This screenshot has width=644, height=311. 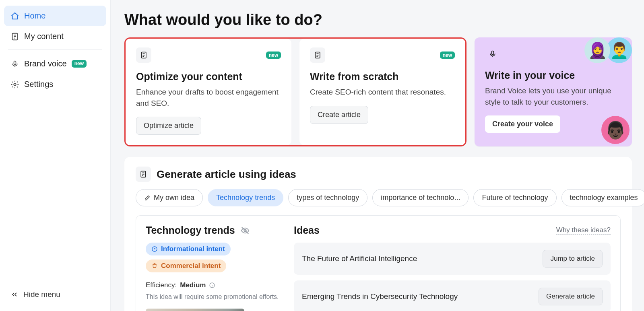 I want to click on efficiency-label: Efficiency:, so click(x=161, y=285).